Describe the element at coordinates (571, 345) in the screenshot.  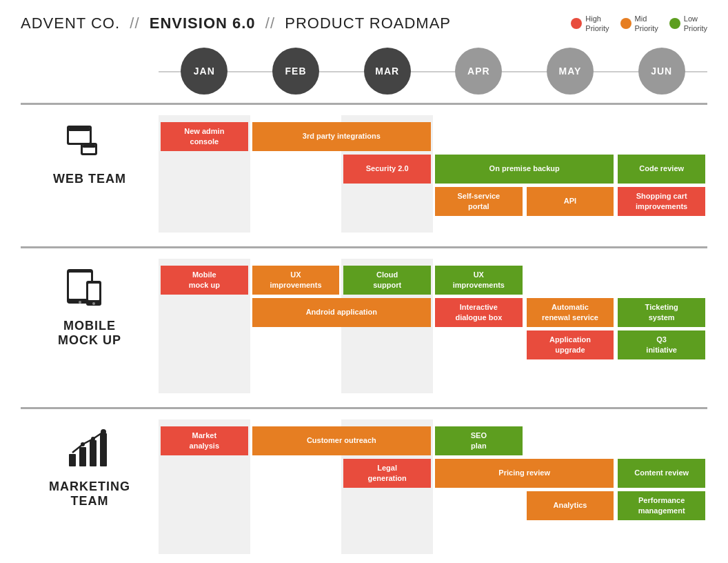
I see `task-app-upgrade: Applicationupgrade` at that location.